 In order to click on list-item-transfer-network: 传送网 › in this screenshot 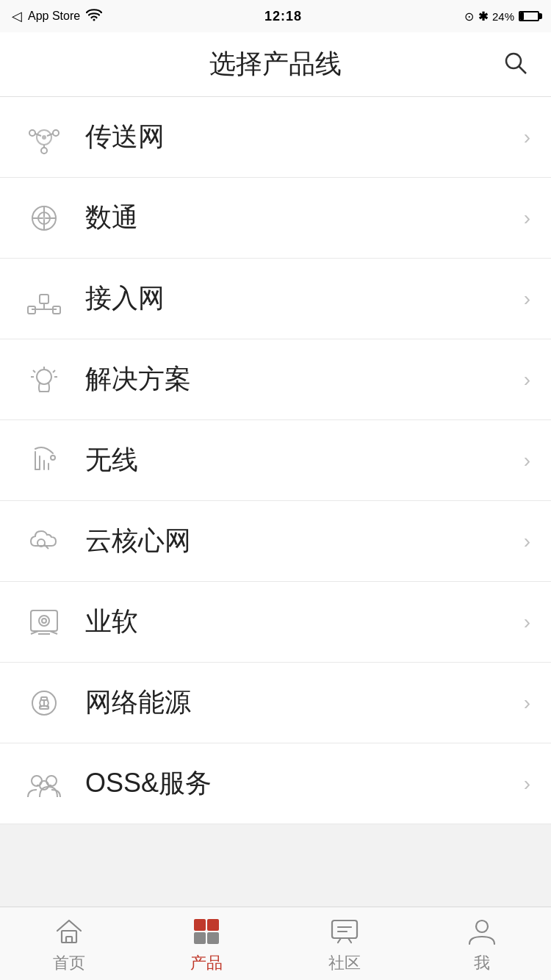, I will do `click(276, 137)`.